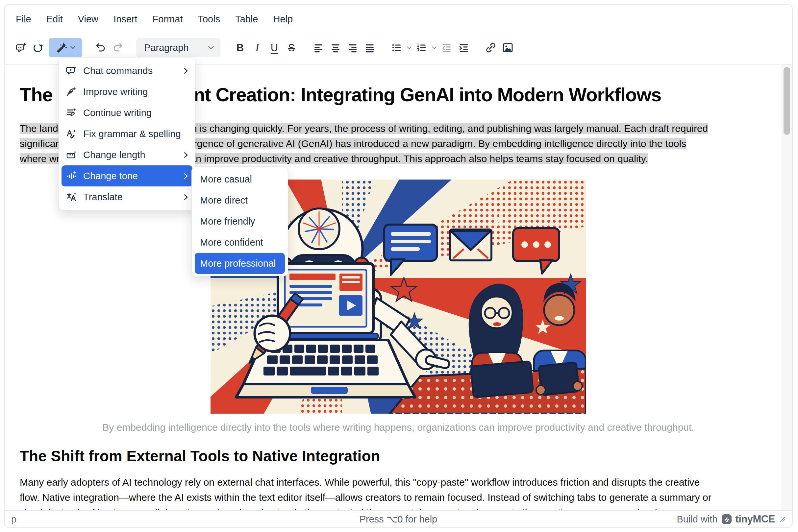 Image resolution: width=798 pixels, height=532 pixels. Describe the element at coordinates (447, 48) in the screenshot. I see `outdent-icon` at that location.